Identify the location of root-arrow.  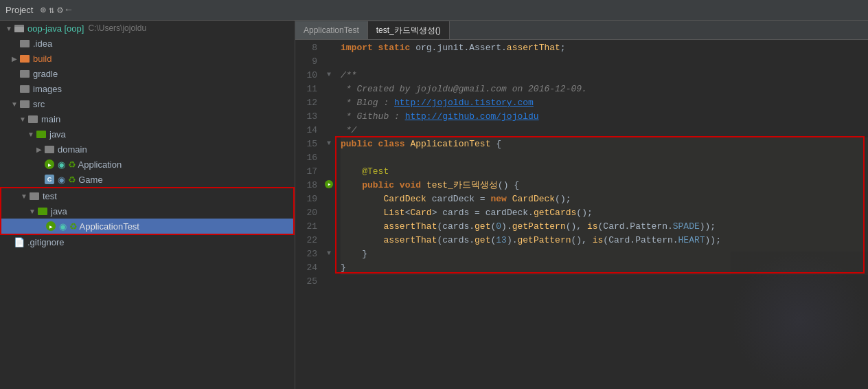
(9, 28).